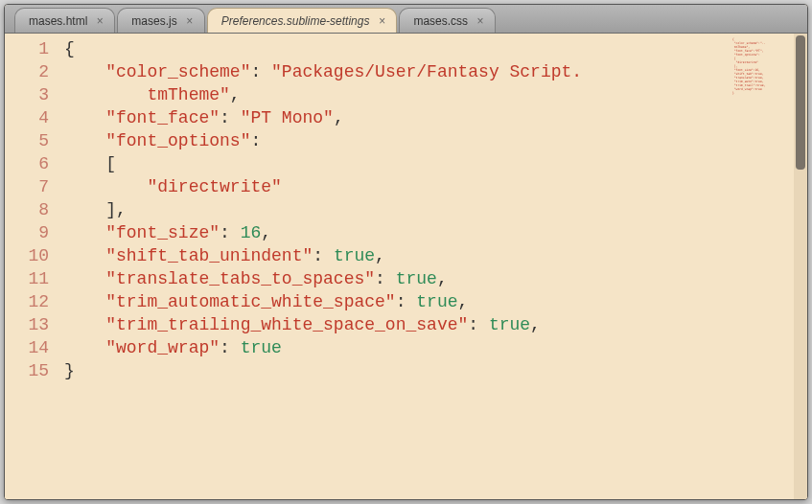 The image size is (812, 504). I want to click on json-number: 16, so click(251, 233).